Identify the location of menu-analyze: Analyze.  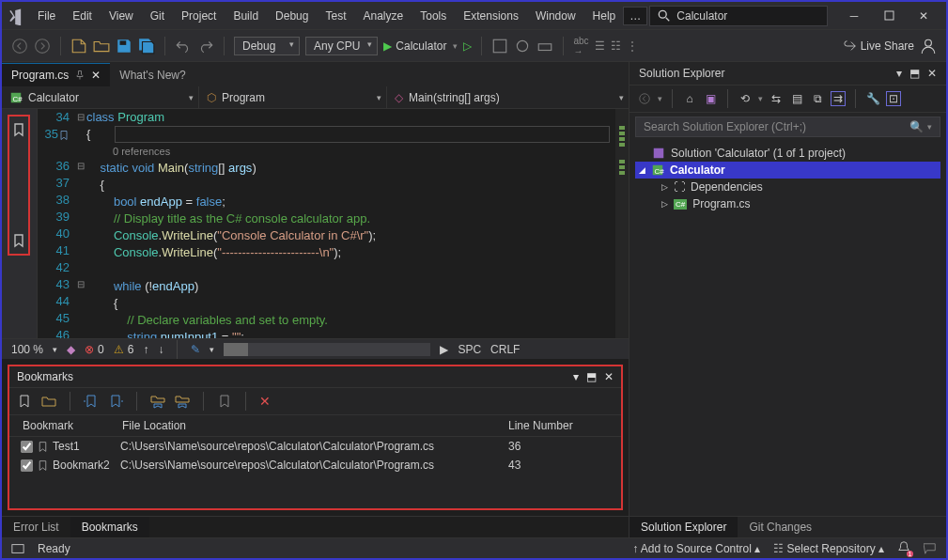
(383, 16).